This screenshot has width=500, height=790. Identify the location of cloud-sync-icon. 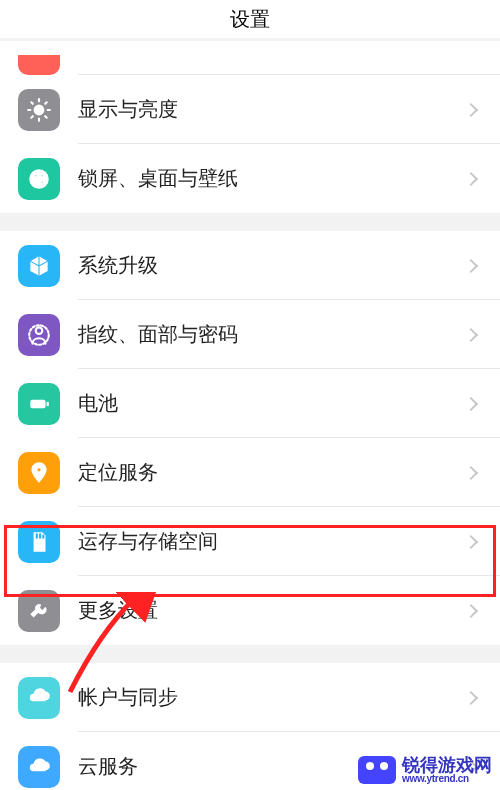
(39, 698).